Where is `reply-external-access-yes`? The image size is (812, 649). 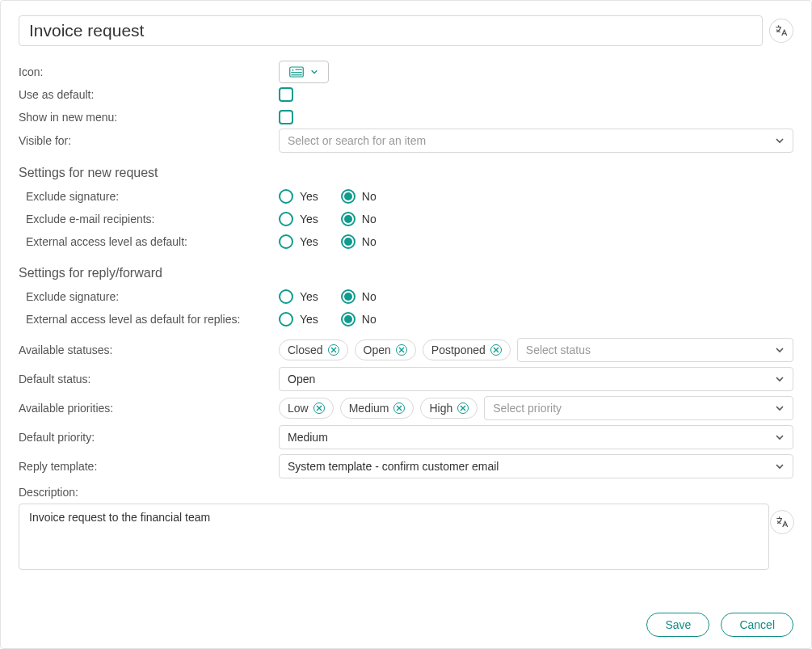
reply-external-access-yes is located at coordinates (286, 319).